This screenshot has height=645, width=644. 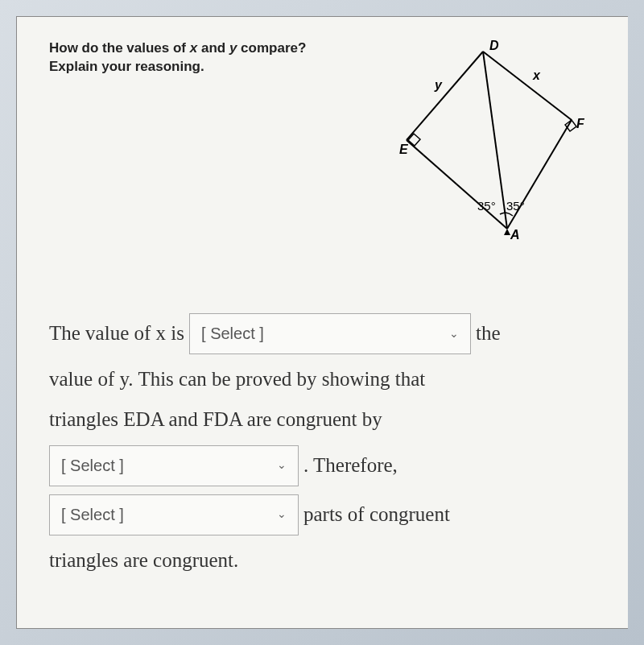 What do you see at coordinates (271, 48) in the screenshot?
I see `q-text-3: compare?` at bounding box center [271, 48].